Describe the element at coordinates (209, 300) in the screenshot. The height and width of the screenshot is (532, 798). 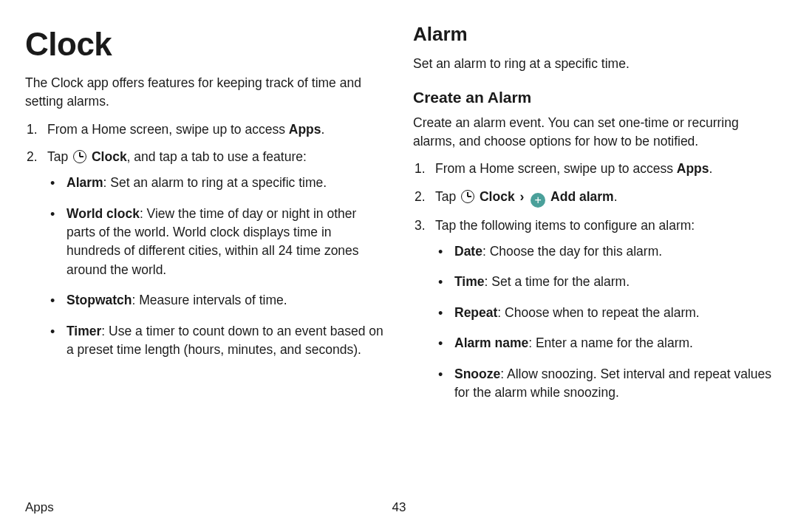
I see `feature-desc: : Measure intervals of time.` at that location.